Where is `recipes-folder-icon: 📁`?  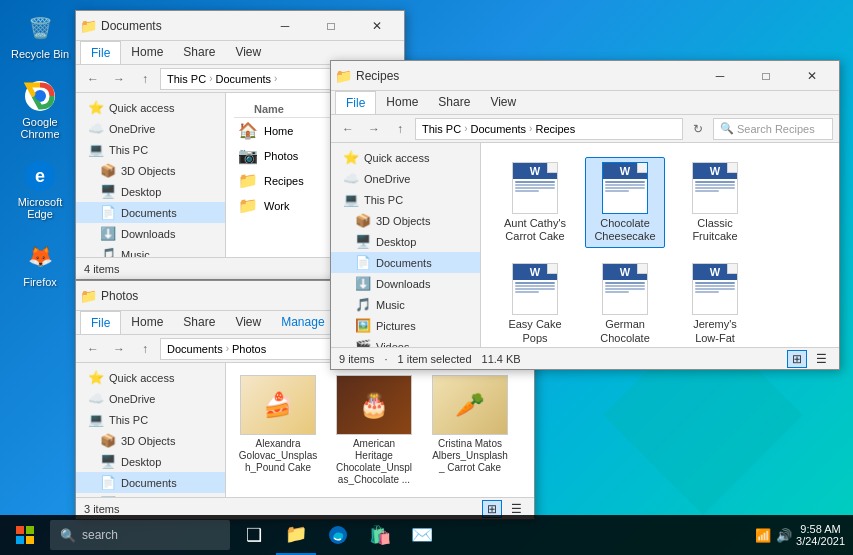 recipes-folder-icon: 📁 is located at coordinates (344, 76).